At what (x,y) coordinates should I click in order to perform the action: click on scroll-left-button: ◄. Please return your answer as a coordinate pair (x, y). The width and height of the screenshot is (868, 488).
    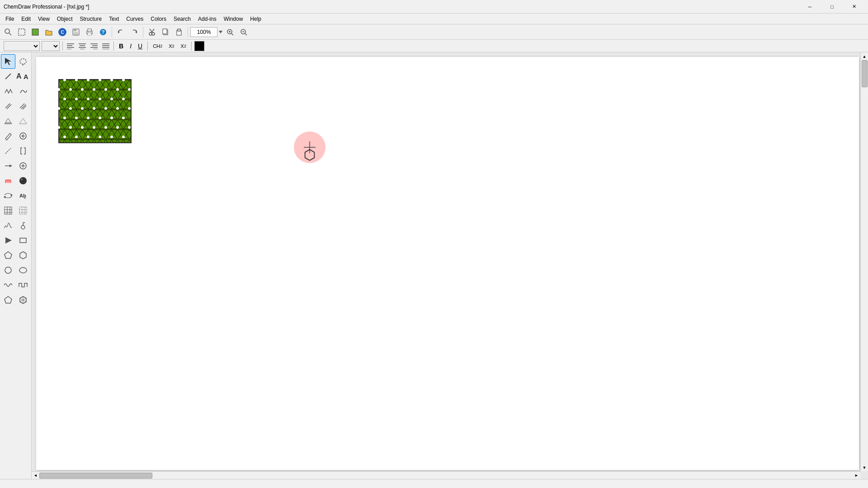
    Looking at the image, I should click on (35, 475).